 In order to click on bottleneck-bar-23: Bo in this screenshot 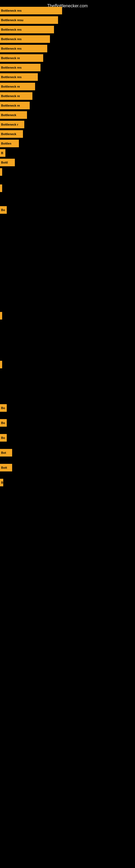, I will do `click(3, 423)`.